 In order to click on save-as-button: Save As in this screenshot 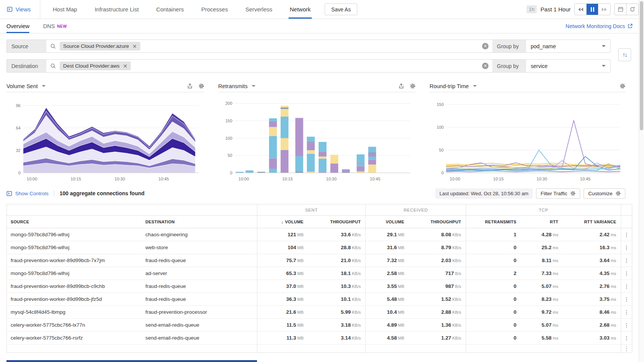, I will do `click(341, 9)`.